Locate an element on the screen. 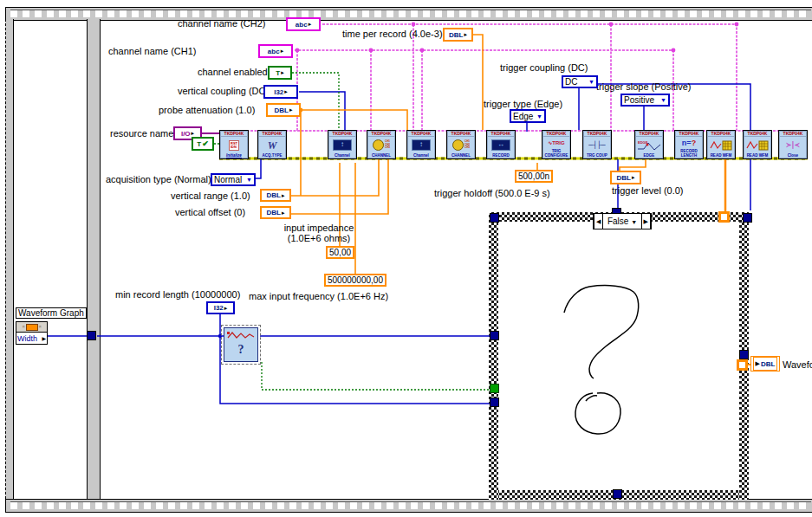  terminal-vertical-range: DBL▸ is located at coordinates (276, 196).